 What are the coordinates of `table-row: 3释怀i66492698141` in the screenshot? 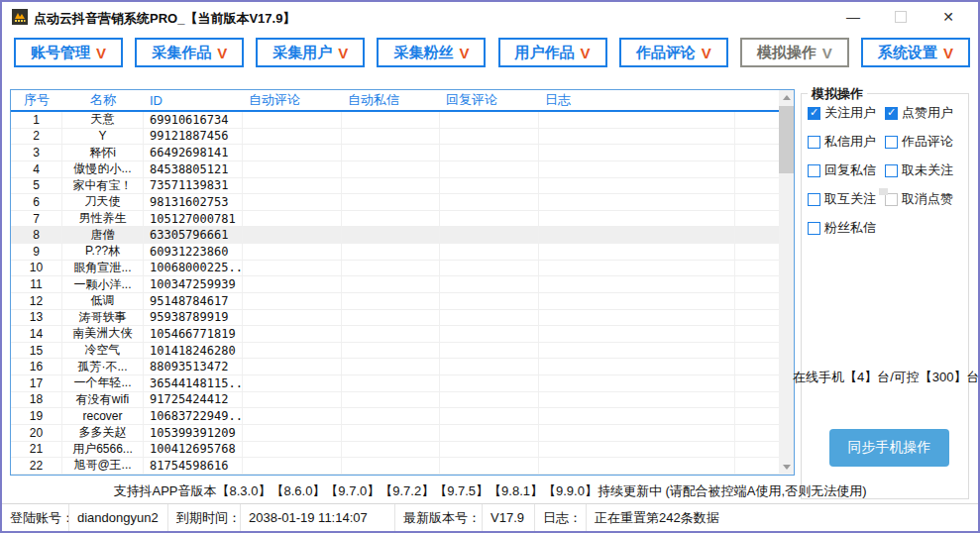 It's located at (394, 153).